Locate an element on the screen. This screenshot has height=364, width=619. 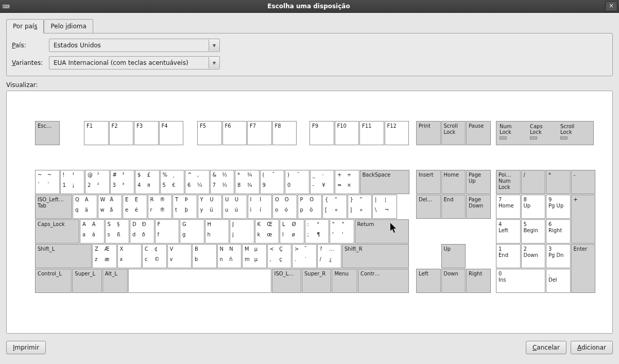
variant-label: Variantes: is located at coordinates (30, 63).